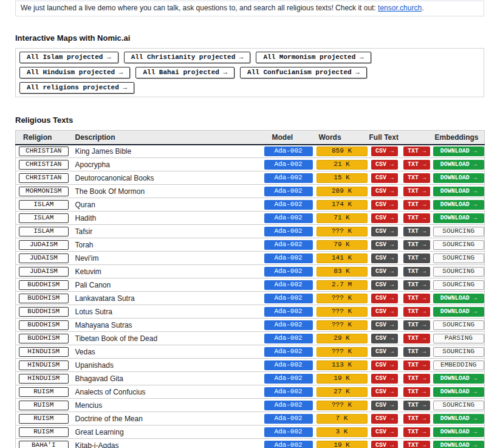  What do you see at coordinates (459, 137) in the screenshot?
I see `column-header-embeddings: Embeddings` at bounding box center [459, 137].